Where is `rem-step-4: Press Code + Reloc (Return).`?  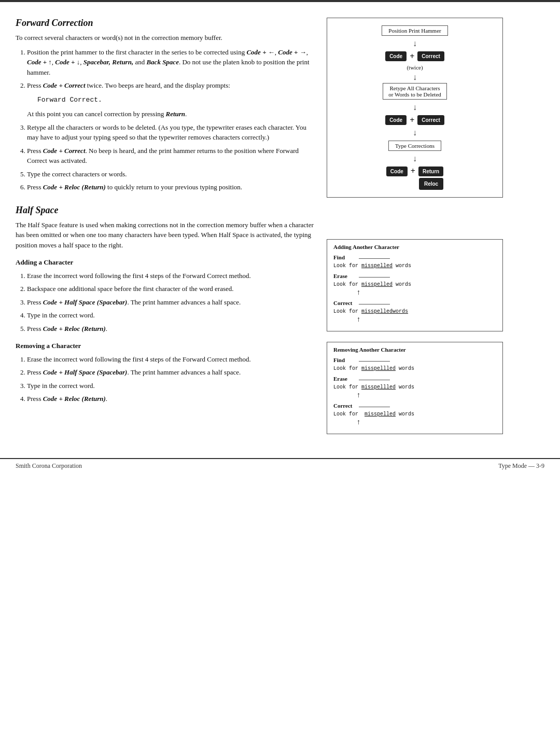 rem-step-4: Press Code + Reloc (Return). is located at coordinates (172, 399).